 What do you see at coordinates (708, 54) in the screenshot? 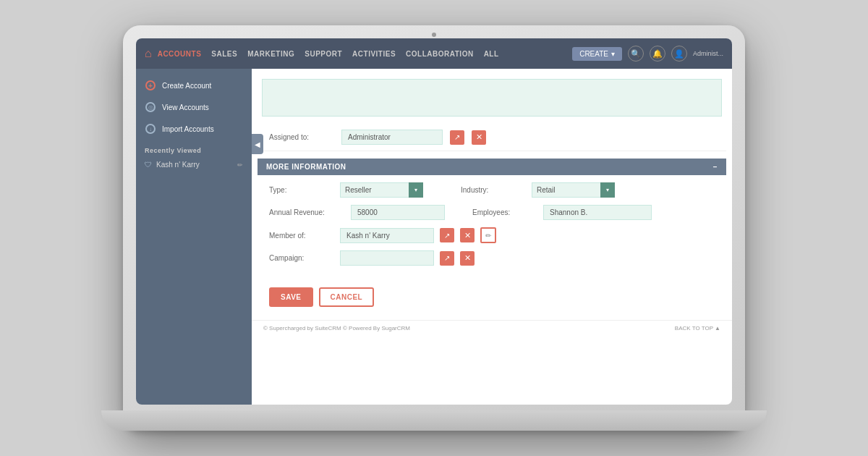
I see `admin-label: Administ...` at bounding box center [708, 54].